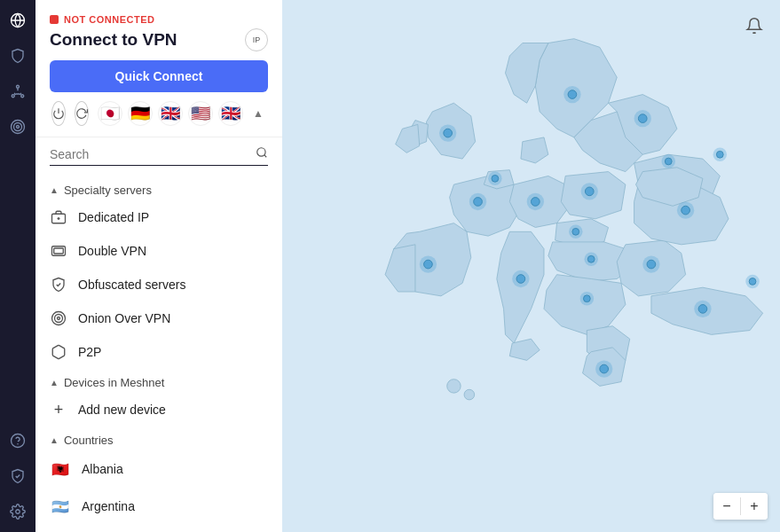 The height and width of the screenshot is (532, 780). I want to click on help-icon, so click(18, 441).